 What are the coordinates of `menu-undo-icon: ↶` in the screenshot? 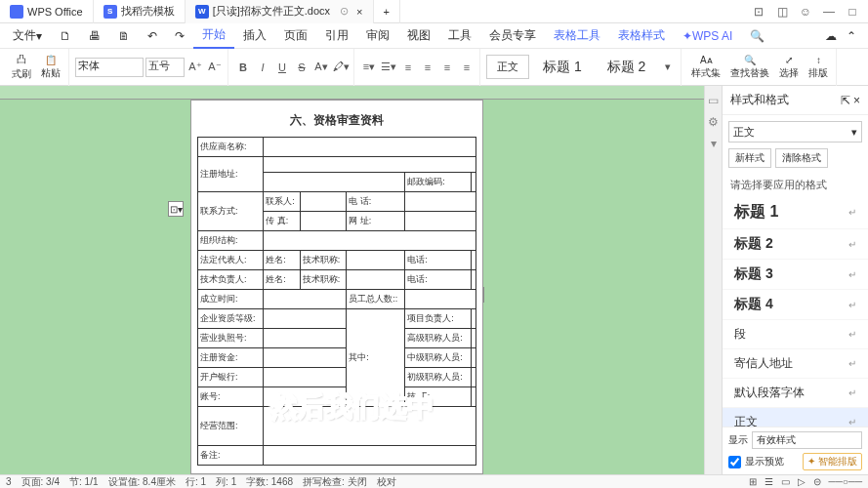 It's located at (152, 36).